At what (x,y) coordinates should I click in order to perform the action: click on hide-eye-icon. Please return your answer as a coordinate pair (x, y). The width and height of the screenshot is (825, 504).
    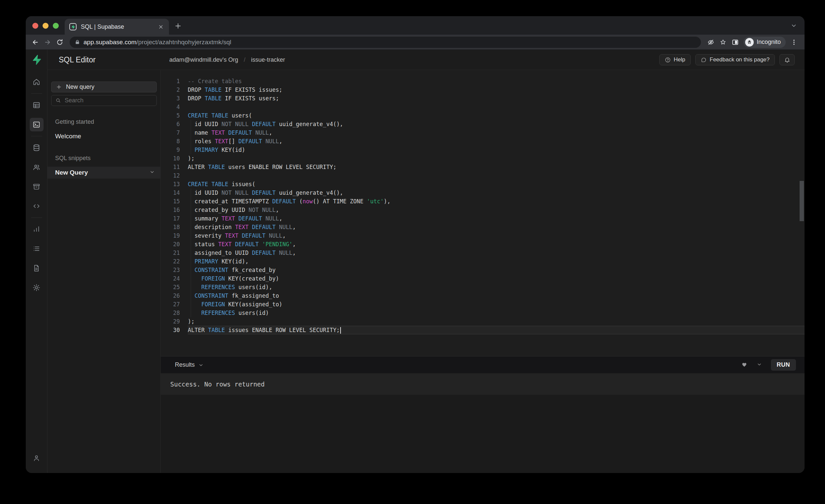
    Looking at the image, I should click on (711, 42).